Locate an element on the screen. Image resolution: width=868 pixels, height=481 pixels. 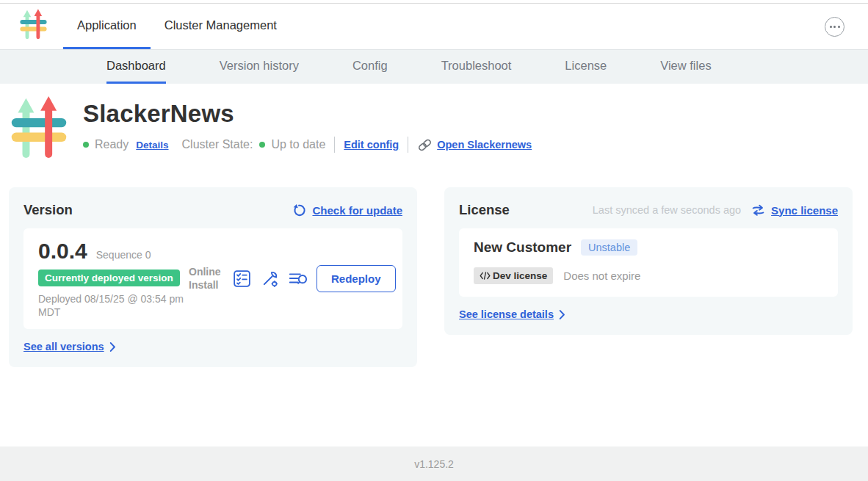
license-expiry: Does not expire is located at coordinates (602, 276).